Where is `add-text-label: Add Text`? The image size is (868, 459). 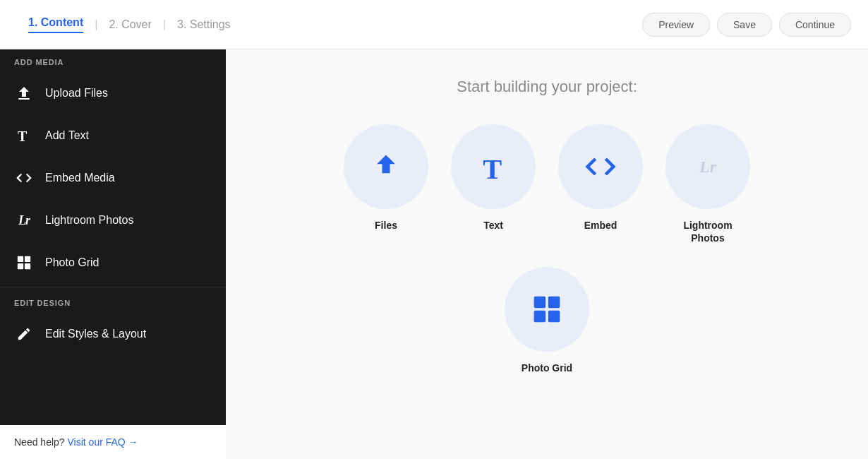 add-text-label: Add Text is located at coordinates (67, 136).